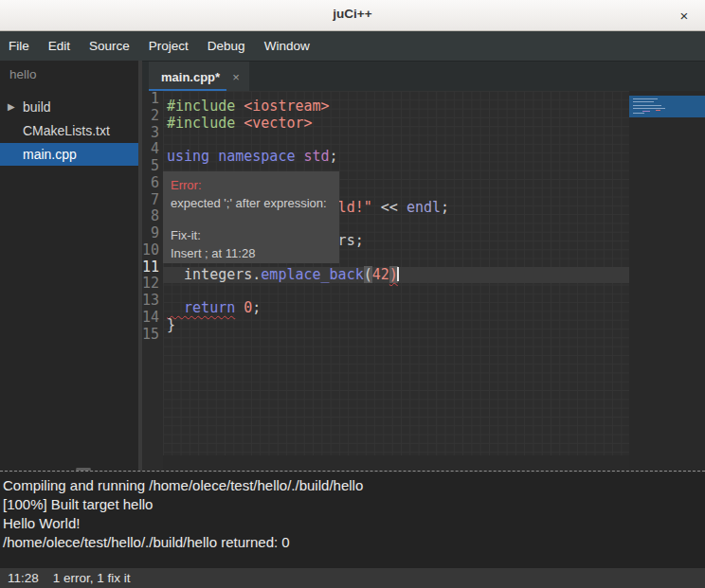 The height and width of the screenshot is (588, 705). I want to click on line-number: 9, so click(153, 234).